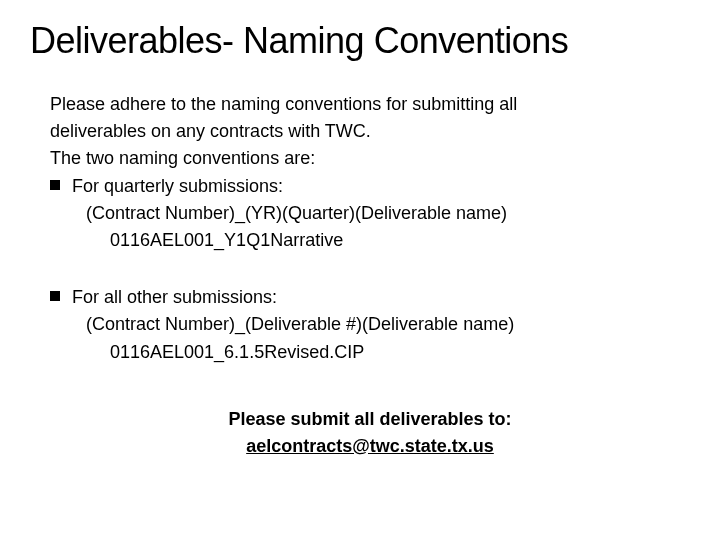 This screenshot has height=540, width=720. I want to click on bullet-section-2: For all other submissions: (Contract Num…, so click(370, 325).